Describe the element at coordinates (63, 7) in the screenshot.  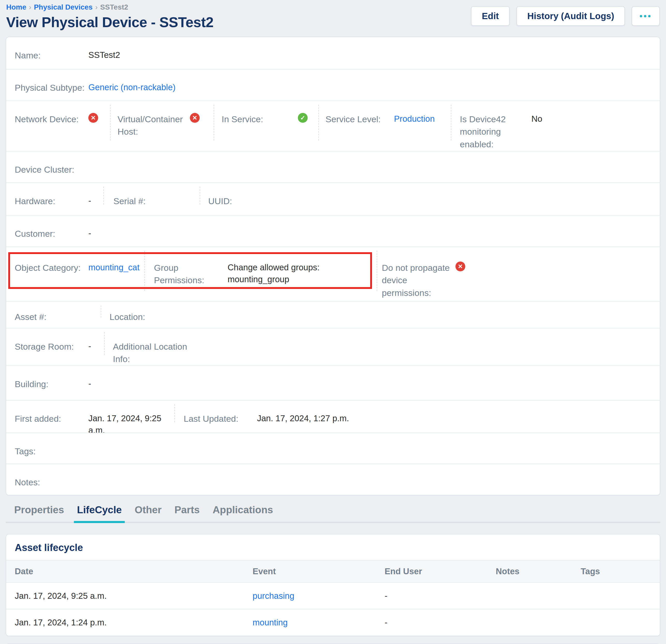
I see `breadcrumb-physical-devices-link: Physical Devices` at that location.